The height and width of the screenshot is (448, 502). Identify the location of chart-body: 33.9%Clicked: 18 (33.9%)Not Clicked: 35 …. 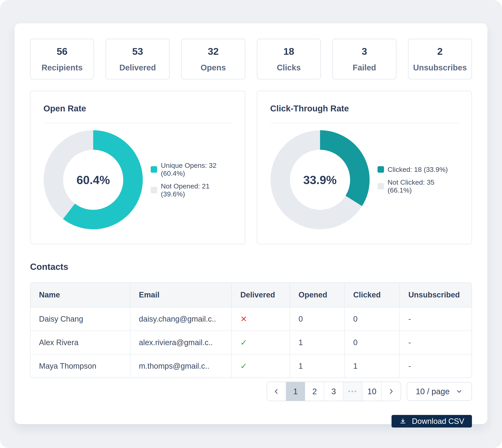
(365, 180).